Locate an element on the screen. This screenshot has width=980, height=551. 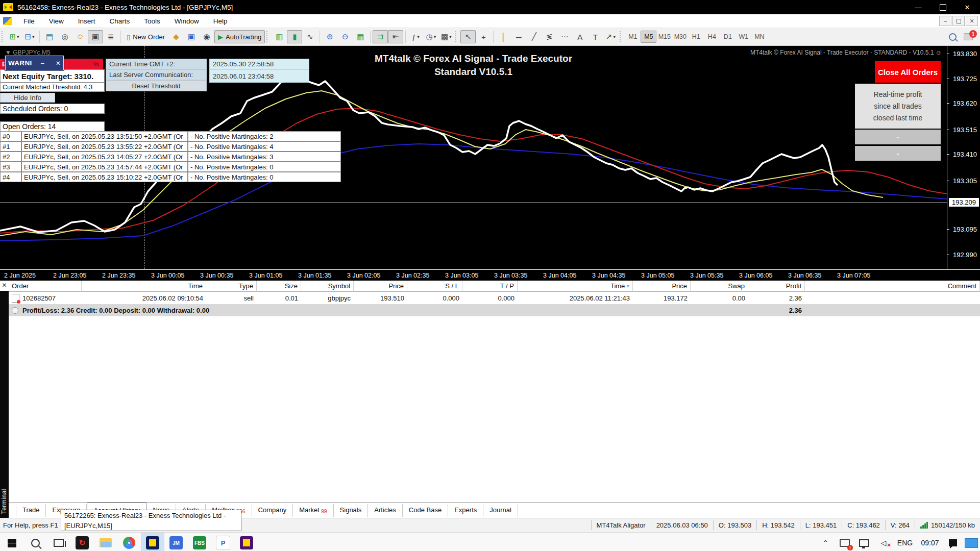
tab-signals: Signals is located at coordinates (351, 510).